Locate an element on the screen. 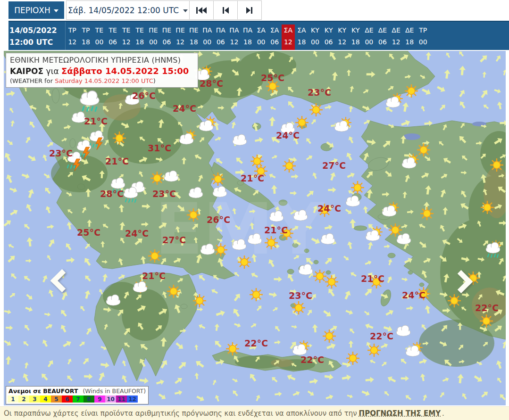 This screenshot has height=420, width=509. beaufort-cell-8: 8 is located at coordinates (89, 399).